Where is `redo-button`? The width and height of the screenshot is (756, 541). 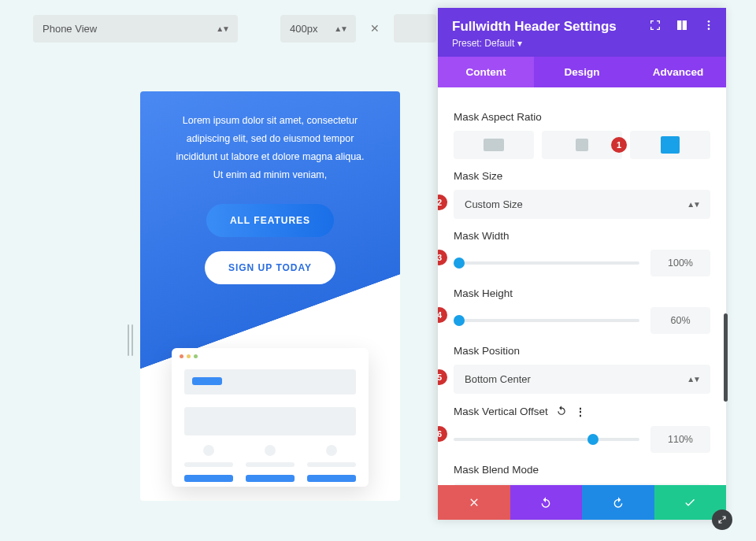 redo-button is located at coordinates (618, 502).